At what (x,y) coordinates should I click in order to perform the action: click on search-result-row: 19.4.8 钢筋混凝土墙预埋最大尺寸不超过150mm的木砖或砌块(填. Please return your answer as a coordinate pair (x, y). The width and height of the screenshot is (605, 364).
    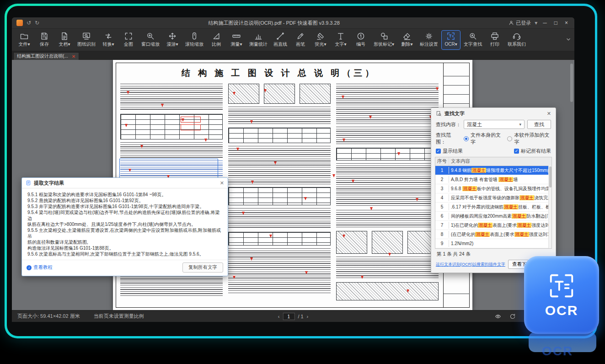
    Looking at the image, I should click on (493, 171).